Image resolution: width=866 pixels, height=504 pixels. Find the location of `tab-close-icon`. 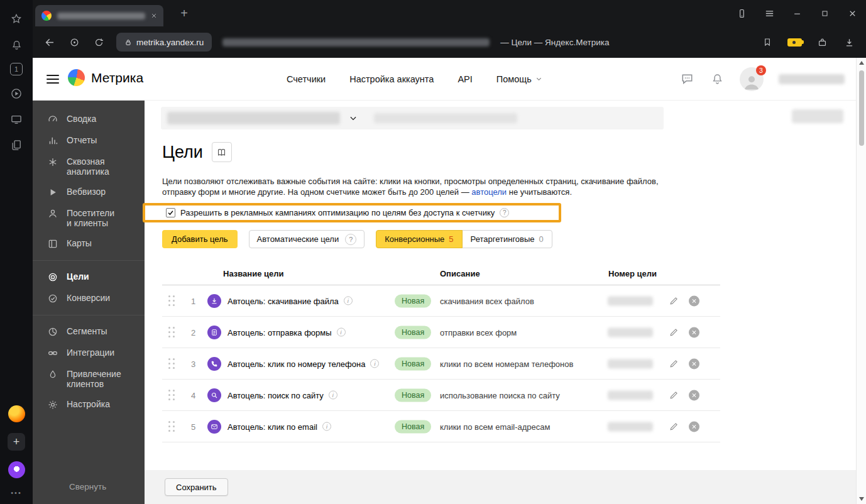

tab-close-icon is located at coordinates (154, 16).